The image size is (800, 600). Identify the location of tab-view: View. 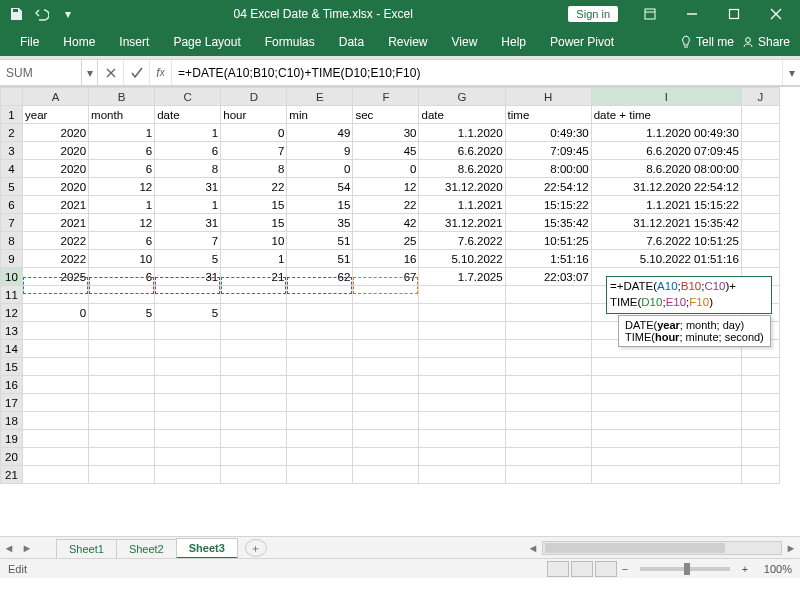
(465, 42).